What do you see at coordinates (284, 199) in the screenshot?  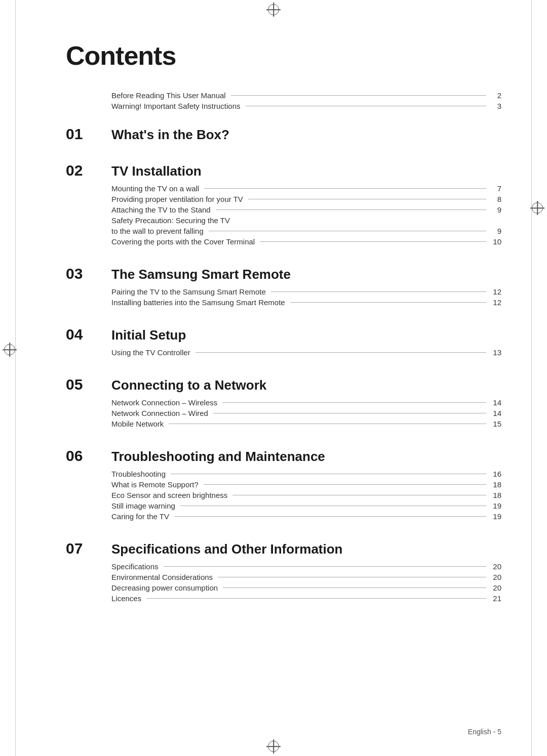 I see `toc-entry: Providing proper ventilation for your TV…` at bounding box center [284, 199].